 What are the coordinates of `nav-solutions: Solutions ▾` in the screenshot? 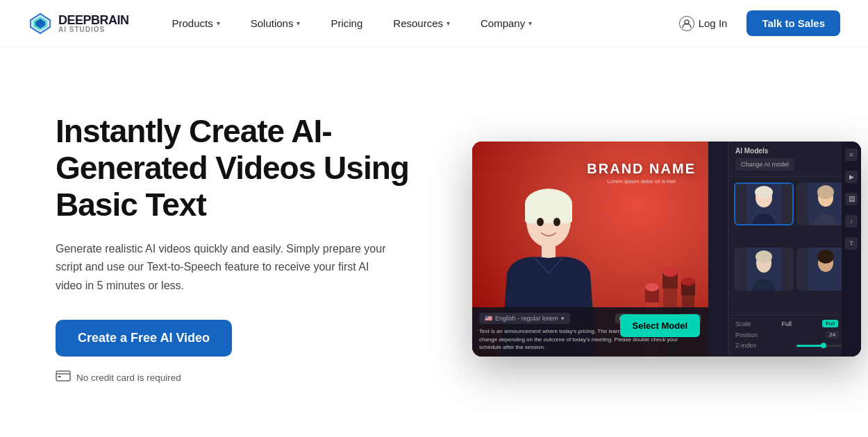 It's located at (276, 24).